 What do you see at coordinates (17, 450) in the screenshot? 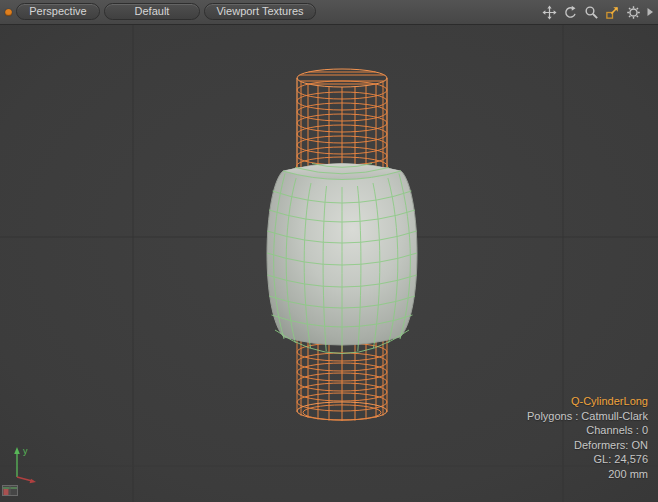
I see `y-axis-arrow` at bounding box center [17, 450].